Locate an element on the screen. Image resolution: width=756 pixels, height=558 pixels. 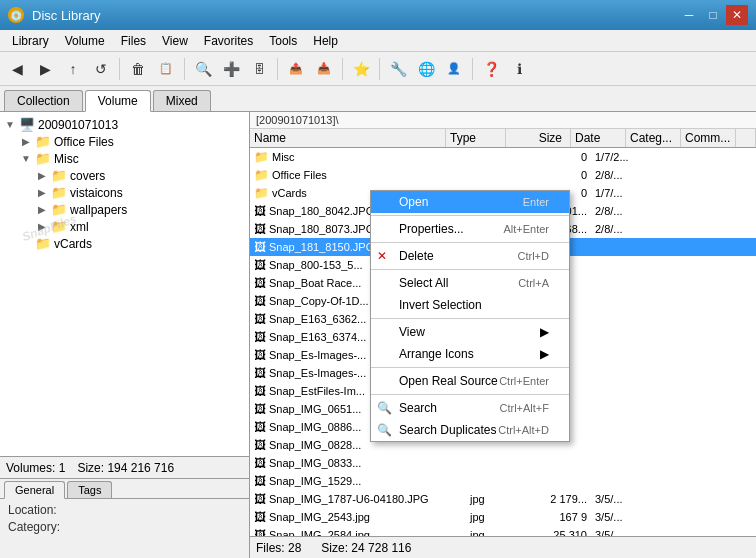
ctx-properties: Properties... Alt+Enter is located at coordinates (470, 229).